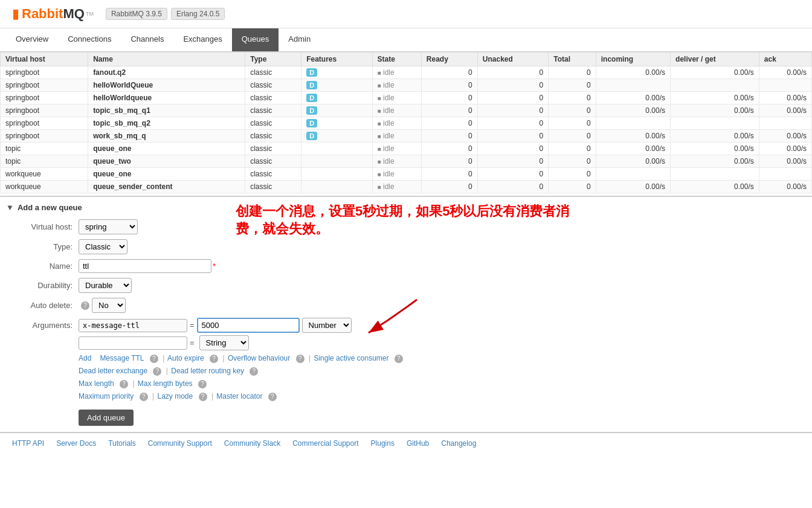  Describe the element at coordinates (208, 371) in the screenshot. I see `dead-letter-routing-key-link: Dead letter routing key` at that location.